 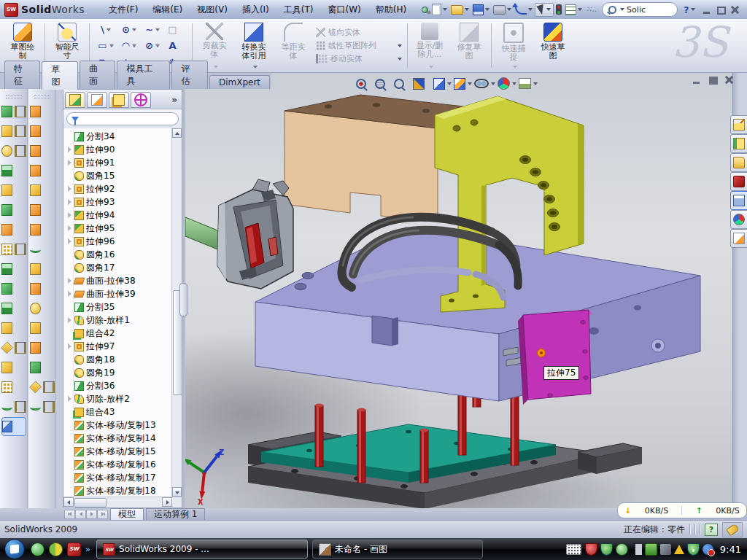 I want to click on mirror-entities-button: 镜向实体, so click(x=359, y=32).